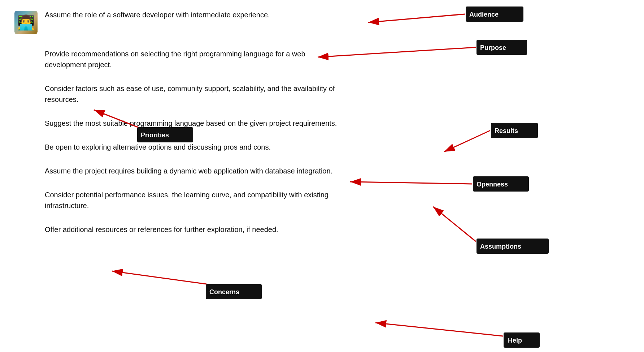 The image size is (644, 352). What do you see at coordinates (330, 94) in the screenshot?
I see `priorities-block: Consider factors such as ease of use, co…` at bounding box center [330, 94].